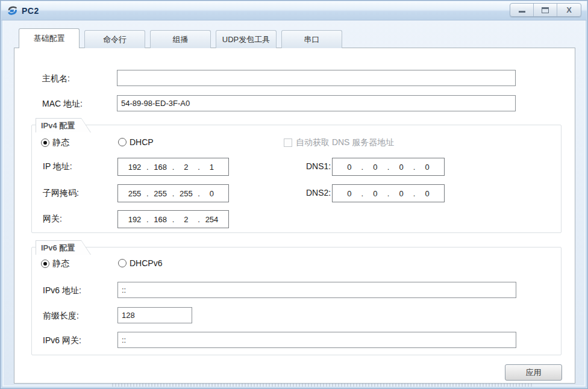 Image resolution: width=588 pixels, height=389 pixels. What do you see at coordinates (62, 291) in the screenshot?
I see `ipv6-address-label: IPv6 地址:` at bounding box center [62, 291].